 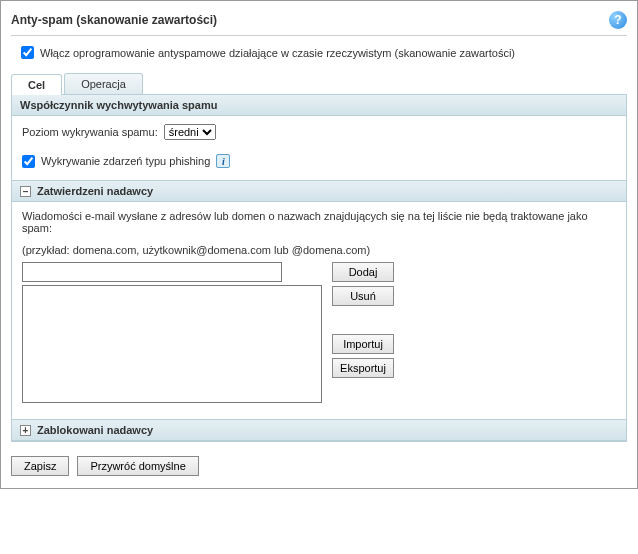 What do you see at coordinates (363, 296) in the screenshot?
I see `remove-button: Usuń` at bounding box center [363, 296].